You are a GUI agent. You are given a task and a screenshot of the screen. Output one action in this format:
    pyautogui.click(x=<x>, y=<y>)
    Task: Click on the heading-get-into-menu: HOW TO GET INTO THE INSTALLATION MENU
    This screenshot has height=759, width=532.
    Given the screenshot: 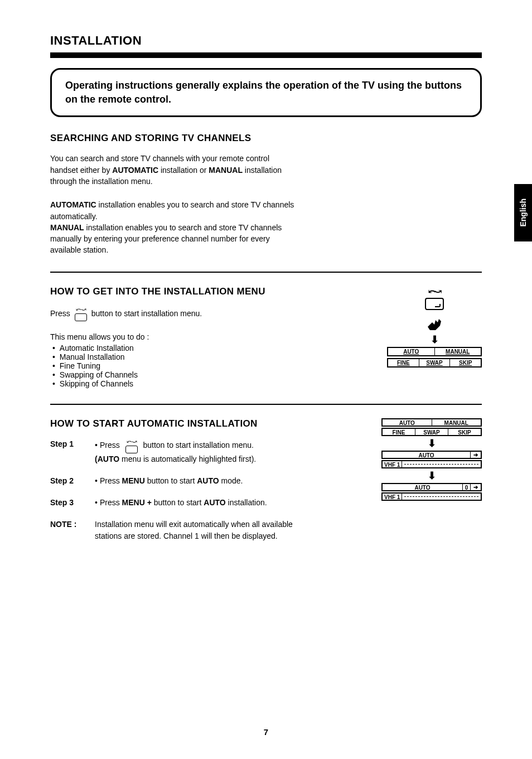 What is the action you would take?
    pyautogui.click(x=158, y=292)
    